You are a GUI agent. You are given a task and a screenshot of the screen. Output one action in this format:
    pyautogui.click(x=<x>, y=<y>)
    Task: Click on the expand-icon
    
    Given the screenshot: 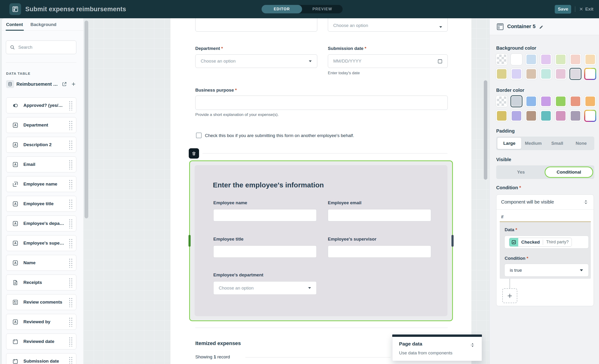 What is the action you would take?
    pyautogui.click(x=473, y=345)
    